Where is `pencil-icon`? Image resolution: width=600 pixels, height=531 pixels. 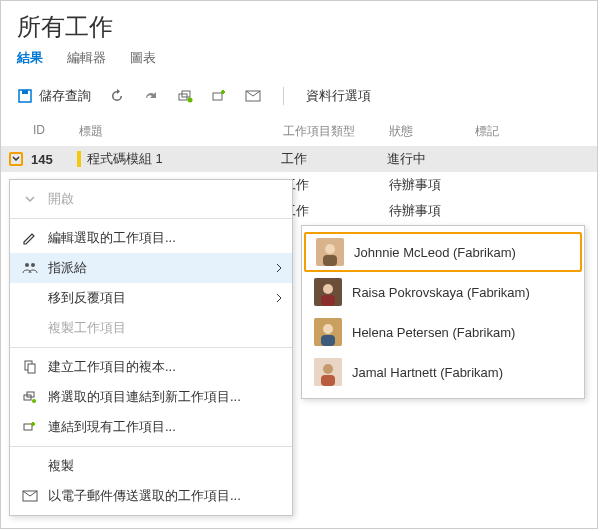
pencil-icon is located at coordinates (30, 238).